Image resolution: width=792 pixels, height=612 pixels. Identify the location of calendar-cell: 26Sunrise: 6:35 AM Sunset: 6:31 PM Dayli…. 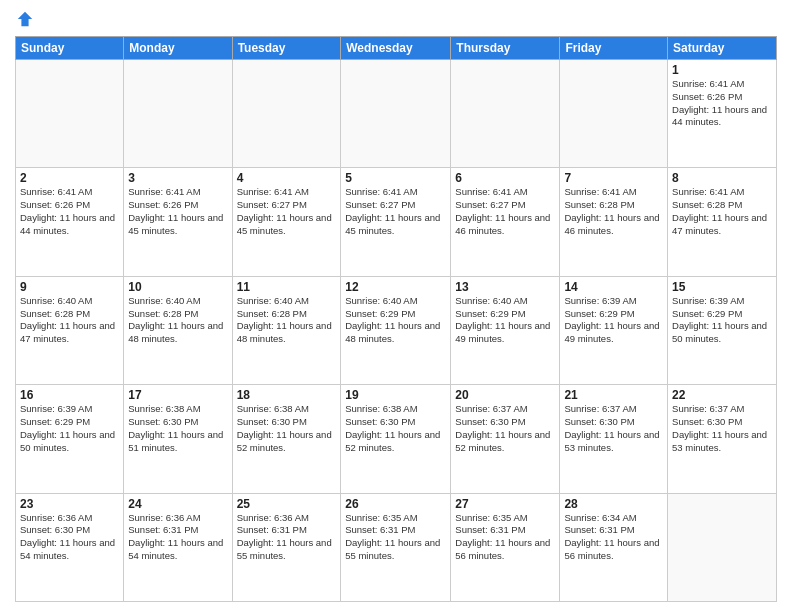
(396, 547).